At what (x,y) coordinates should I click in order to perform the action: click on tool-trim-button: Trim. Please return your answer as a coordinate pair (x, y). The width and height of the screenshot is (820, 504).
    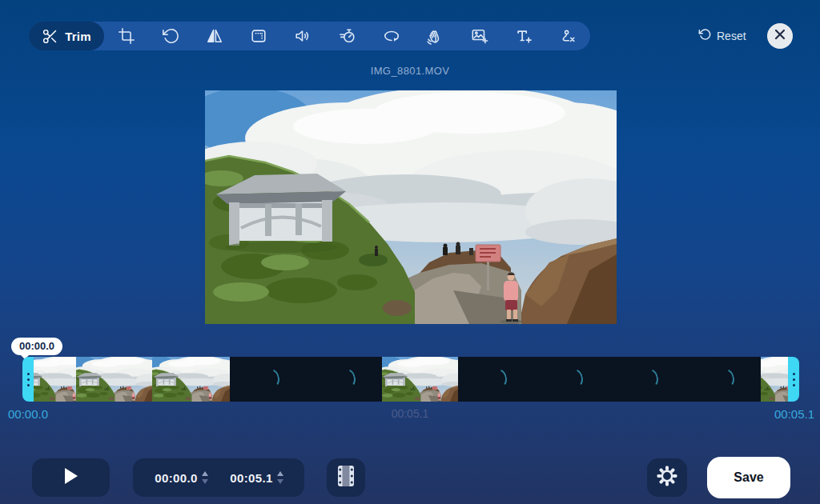
    Looking at the image, I should click on (66, 36).